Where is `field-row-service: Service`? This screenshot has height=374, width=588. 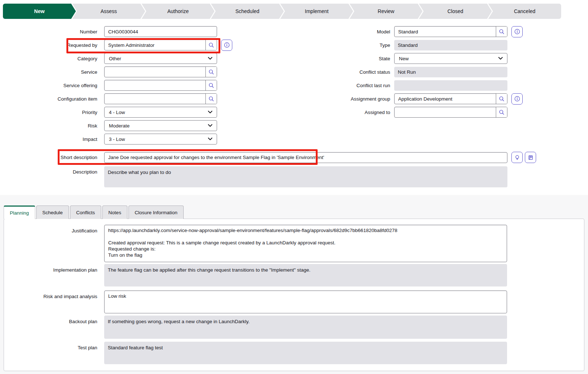 field-row-service: Service is located at coordinates (147, 72).